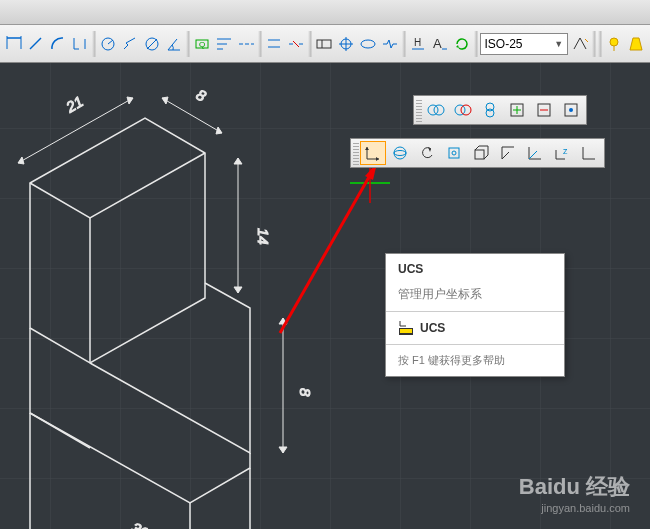  Describe the element at coordinates (535, 153) in the screenshot. I see `ucs-origin-icon` at that location.